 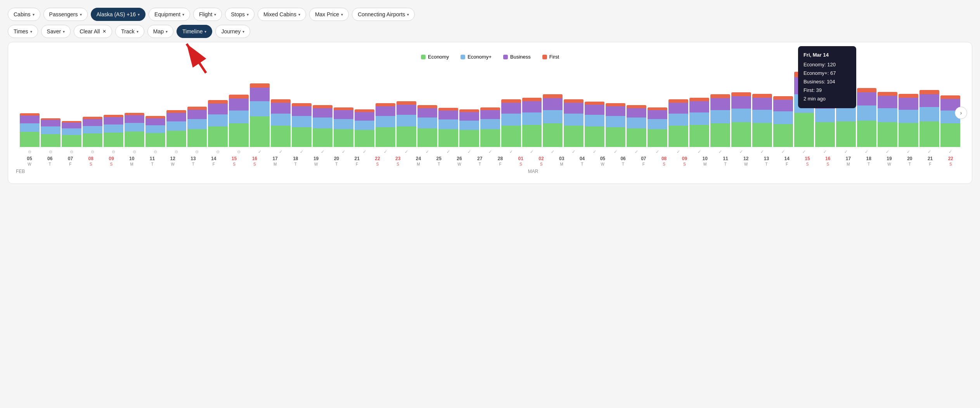 What do you see at coordinates (194, 31) in the screenshot?
I see `filter-btn-timeline: Timeline▾` at bounding box center [194, 31].